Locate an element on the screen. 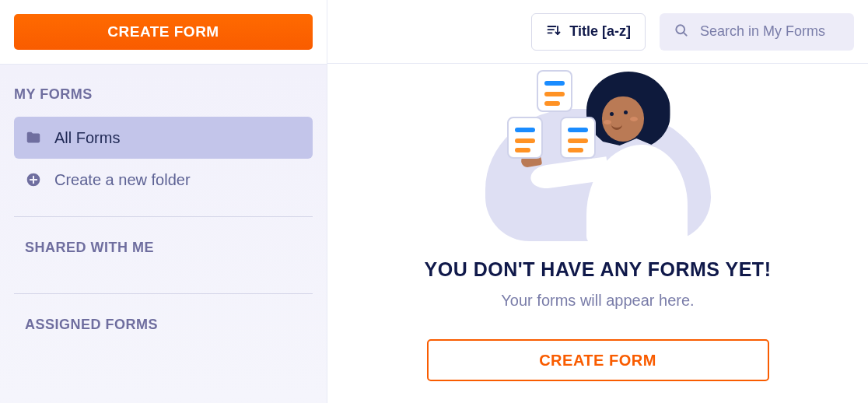  scroll-spacer is located at coordinates (163, 379).